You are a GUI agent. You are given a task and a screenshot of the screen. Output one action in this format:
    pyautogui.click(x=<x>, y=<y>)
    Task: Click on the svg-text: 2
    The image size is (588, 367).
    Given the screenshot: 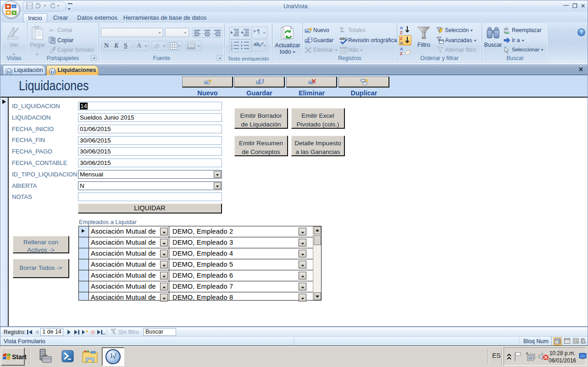 What is the action you would take?
    pyautogui.click(x=232, y=46)
    